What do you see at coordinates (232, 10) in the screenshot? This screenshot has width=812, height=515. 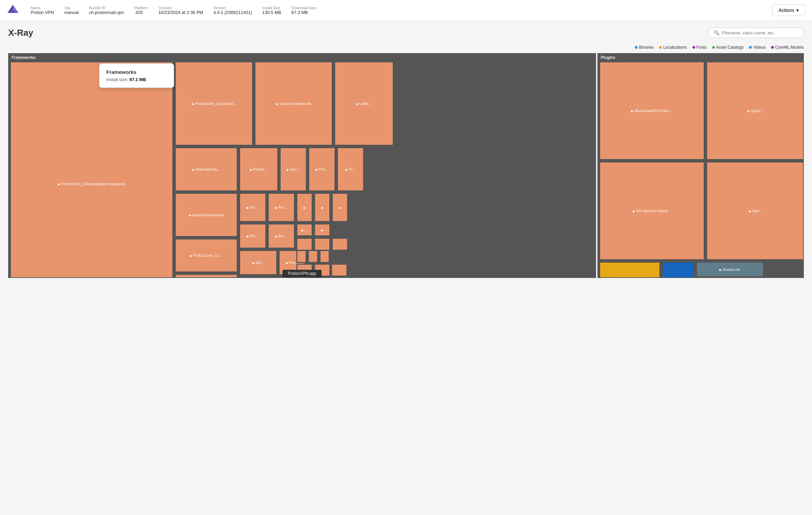 I see `header-version-field: Version 4.4.1 (2308211451)` at bounding box center [232, 10].